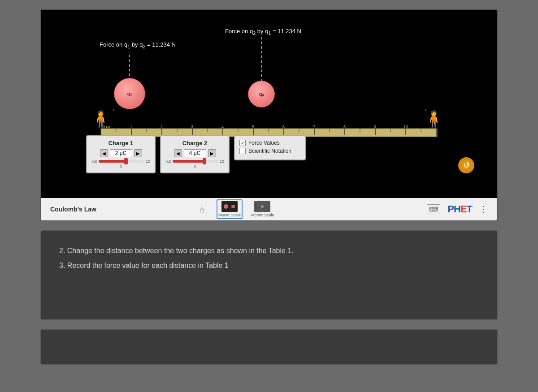  What do you see at coordinates (269, 209) in the screenshot?
I see `sim-bottom-bar: Coulomb's Law ⌂ Macro Scale` at bounding box center [269, 209].